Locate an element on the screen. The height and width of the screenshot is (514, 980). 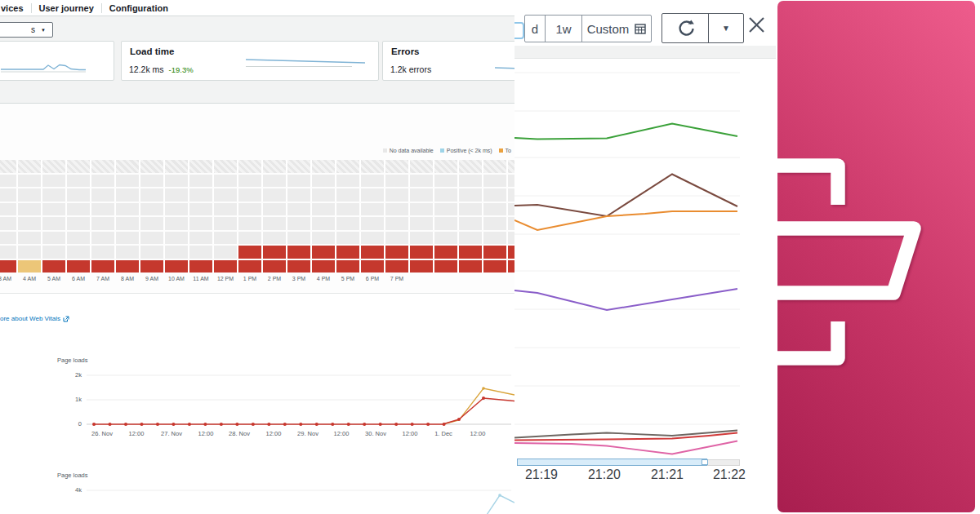
range-button-1w: 1w is located at coordinates (564, 29).